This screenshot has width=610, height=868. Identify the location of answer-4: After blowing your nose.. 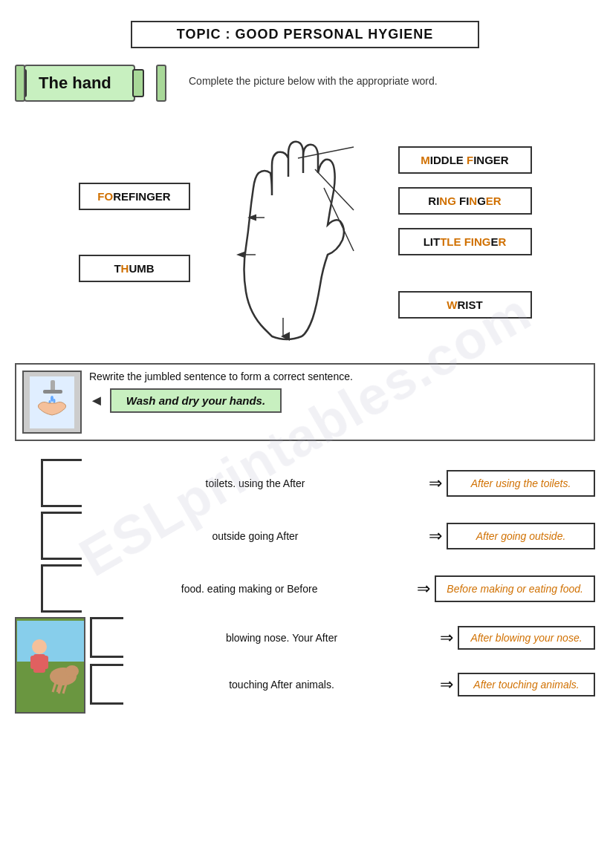
(526, 638).